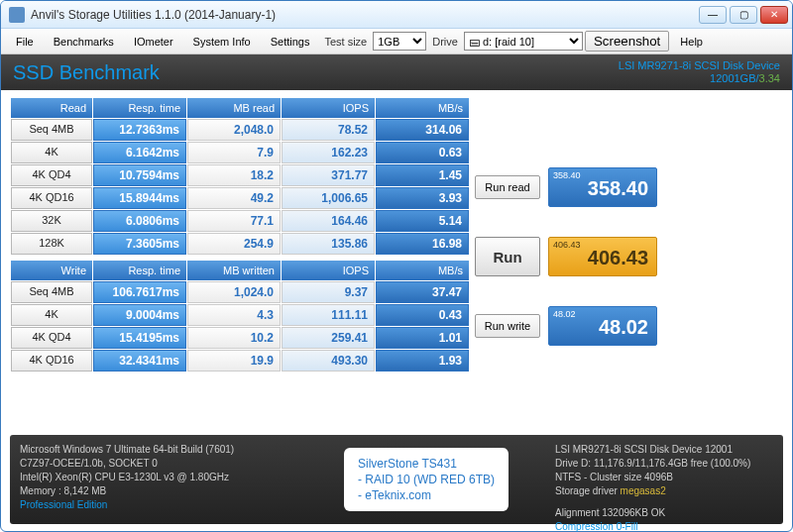 This screenshot has width=793, height=532. Describe the element at coordinates (140, 198) in the screenshot. I see `read-cell: 15.8944ms` at that location.